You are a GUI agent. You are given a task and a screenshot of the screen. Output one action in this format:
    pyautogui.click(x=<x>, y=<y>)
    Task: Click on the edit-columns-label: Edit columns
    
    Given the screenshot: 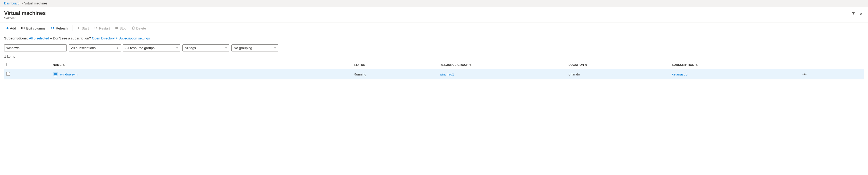 What is the action you would take?
    pyautogui.click(x=36, y=28)
    